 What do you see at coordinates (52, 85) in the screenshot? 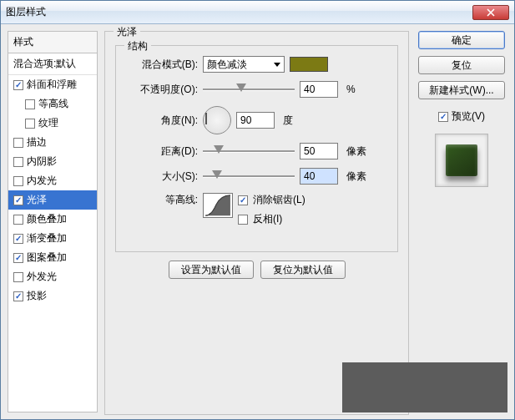
I see `style-item-label: 斜面和浮雕` at bounding box center [52, 85].